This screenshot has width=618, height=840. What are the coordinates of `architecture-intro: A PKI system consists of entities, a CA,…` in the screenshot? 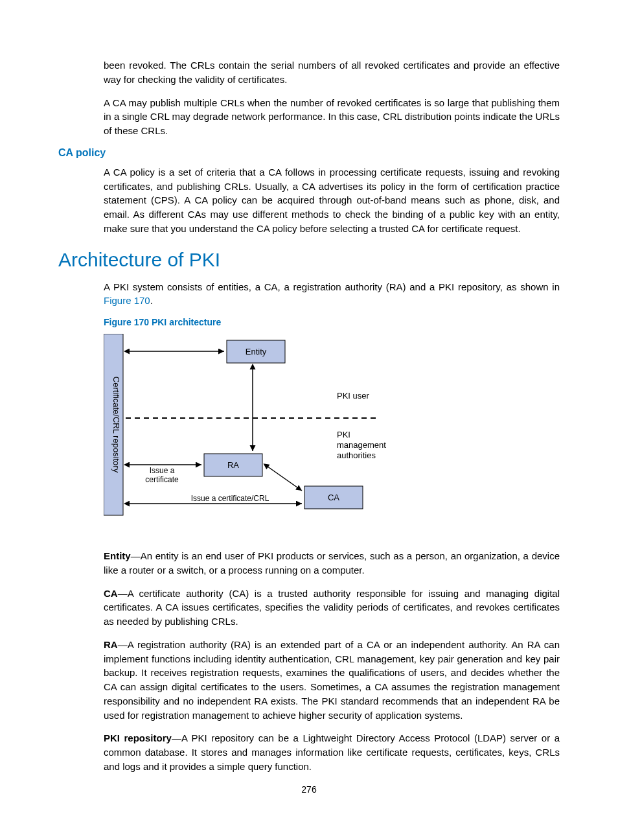 It's located at (332, 294).